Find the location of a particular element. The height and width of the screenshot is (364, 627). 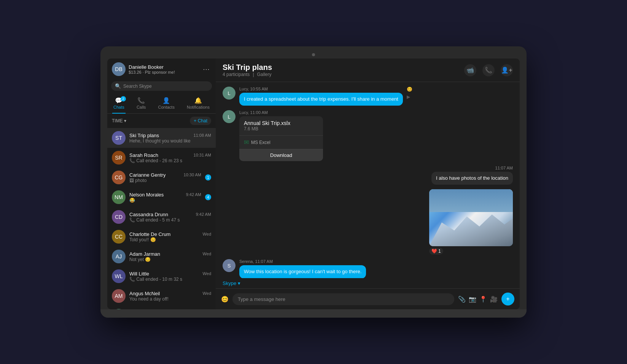

tab-notifications: 🔔 Notifications is located at coordinates (198, 103).